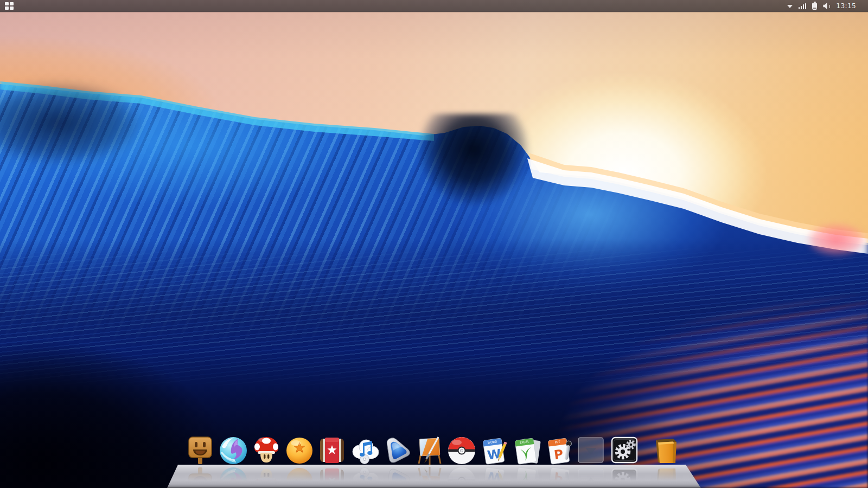 This screenshot has height=488, width=868. What do you see at coordinates (365, 450) in the screenshot?
I see `music-cloud-icon` at bounding box center [365, 450].